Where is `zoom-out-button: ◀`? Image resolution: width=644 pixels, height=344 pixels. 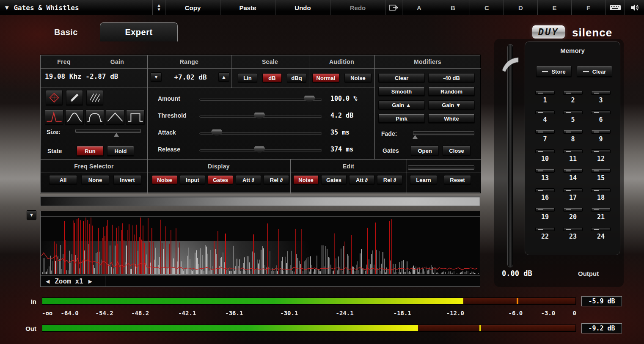 zoom-out-button: ◀ is located at coordinates (47, 281).